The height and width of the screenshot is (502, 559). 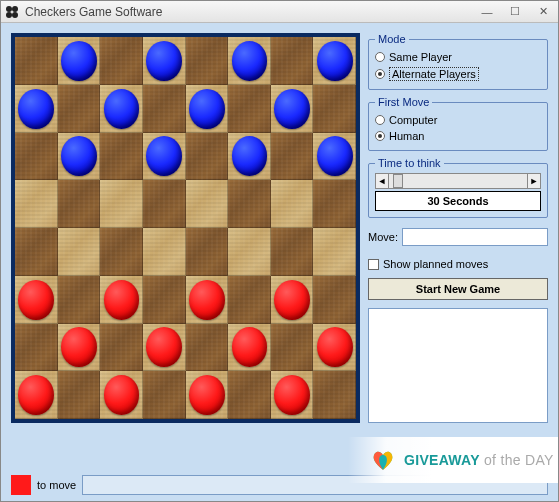 I want to click on slider-left-button: ◄, so click(x=382, y=181).